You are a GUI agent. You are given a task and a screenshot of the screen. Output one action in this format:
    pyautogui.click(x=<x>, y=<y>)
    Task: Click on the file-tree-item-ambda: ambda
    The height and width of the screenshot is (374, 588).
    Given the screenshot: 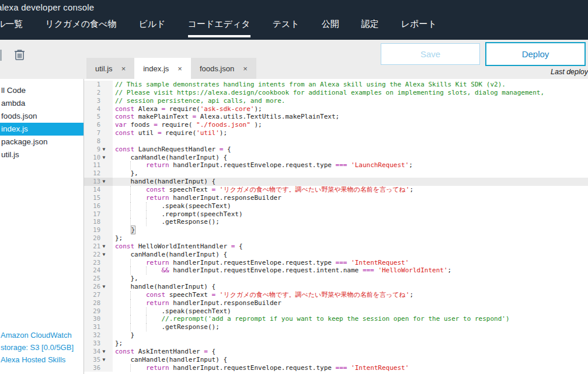 What is the action you would take?
    pyautogui.click(x=42, y=103)
    